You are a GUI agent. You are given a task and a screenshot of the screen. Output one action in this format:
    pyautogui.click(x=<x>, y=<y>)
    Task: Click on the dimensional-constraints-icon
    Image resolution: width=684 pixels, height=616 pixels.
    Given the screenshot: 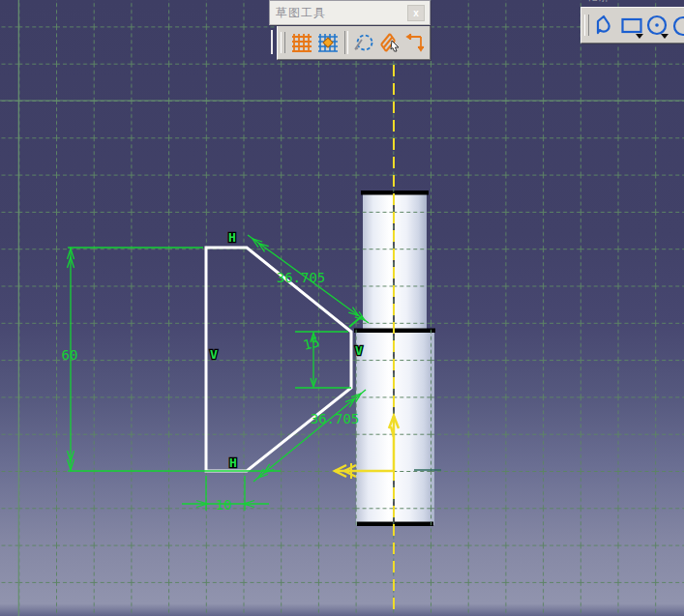 What is the action you would take?
    pyautogui.click(x=416, y=43)
    